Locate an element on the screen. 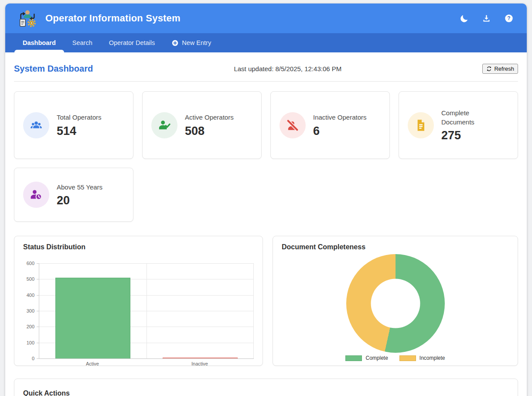  stat-value: 275 is located at coordinates (470, 135).